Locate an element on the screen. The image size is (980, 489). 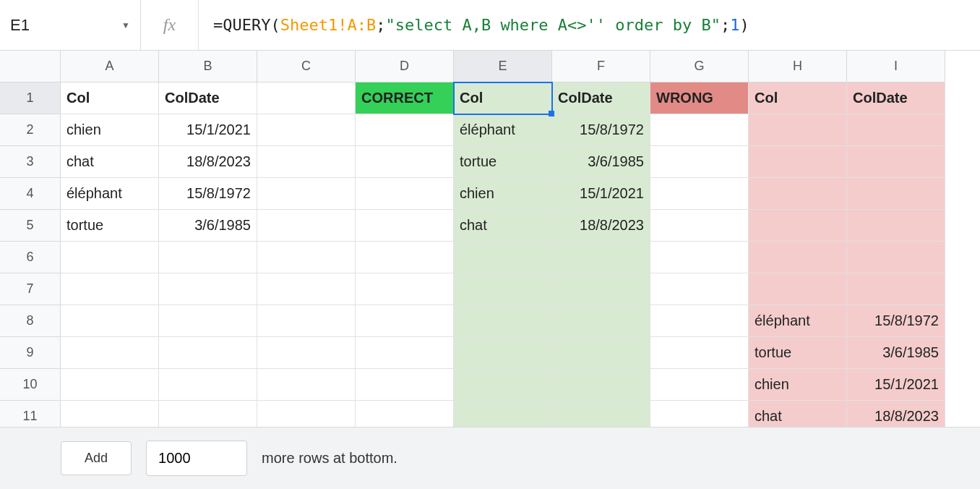
cell-B10 is located at coordinates (208, 385).